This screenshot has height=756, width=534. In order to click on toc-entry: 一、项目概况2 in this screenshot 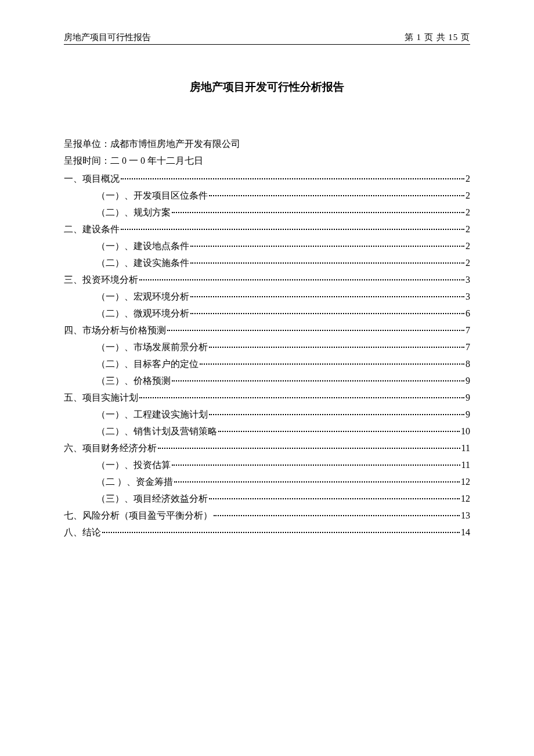, I will do `click(267, 179)`.